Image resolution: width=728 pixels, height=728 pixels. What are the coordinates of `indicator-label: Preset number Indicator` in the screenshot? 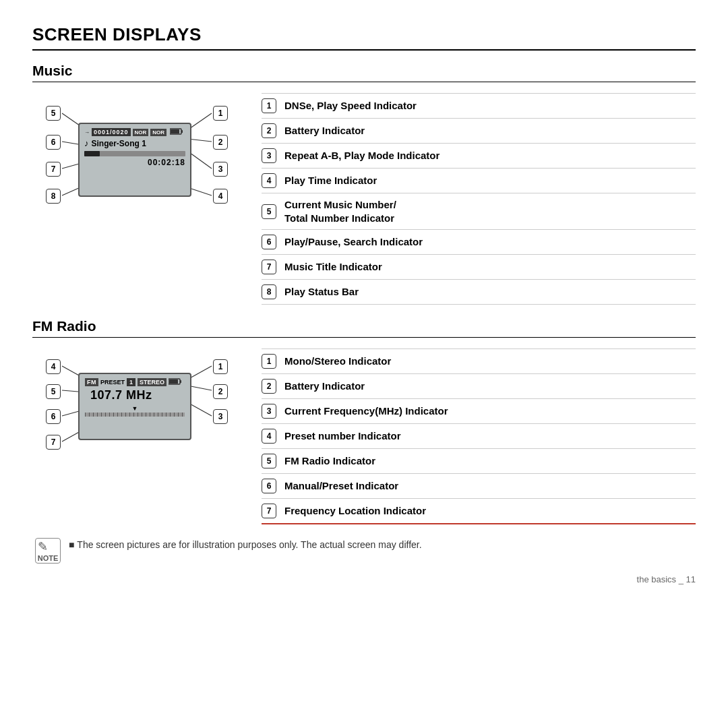 It's located at (342, 436).